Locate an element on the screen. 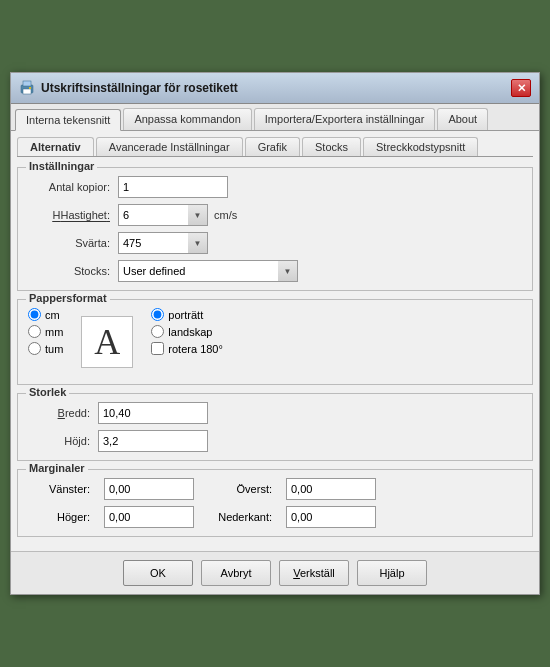 This screenshot has height=667, width=550. close-button: ✕ is located at coordinates (521, 88).